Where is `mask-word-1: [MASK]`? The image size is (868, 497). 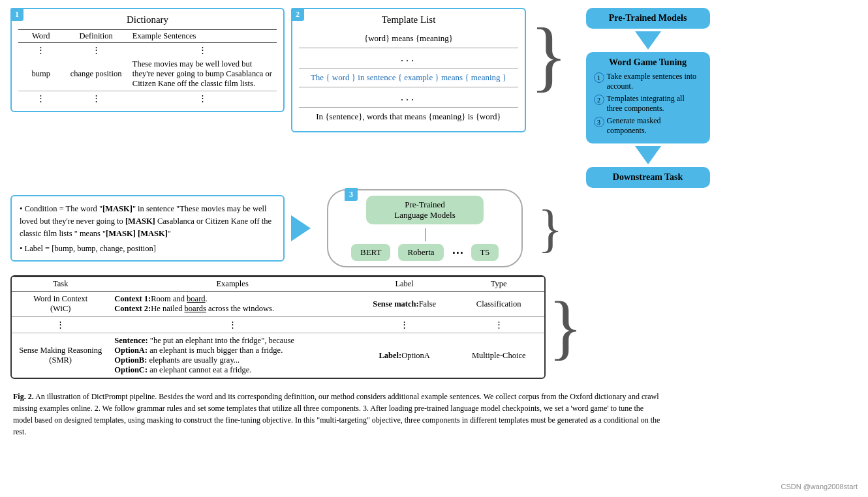 mask-word-1: [MASK] is located at coordinates (117, 209).